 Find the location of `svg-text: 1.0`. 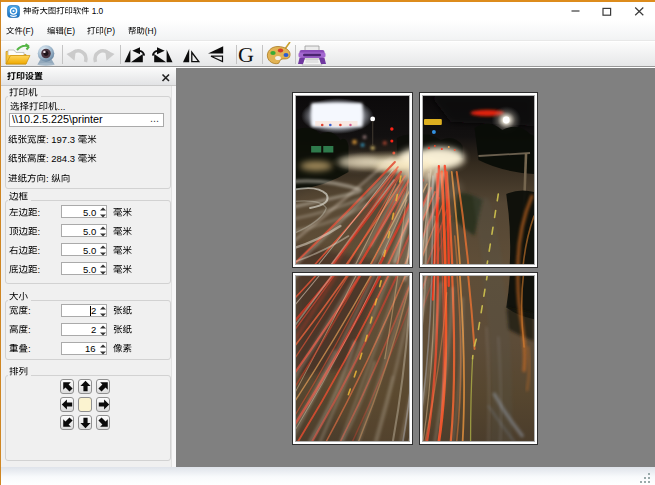

svg-text: 1.0 is located at coordinates (98, 12).